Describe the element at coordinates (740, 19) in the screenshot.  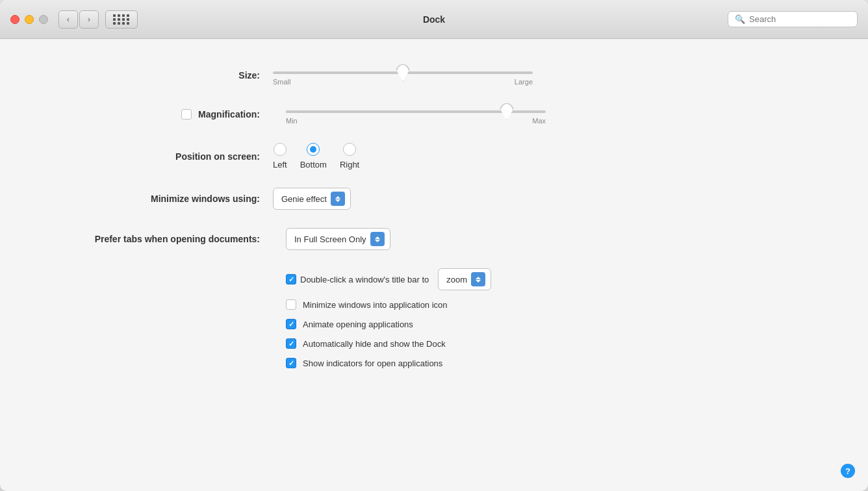
I see `search-icon: 🔍` at that location.